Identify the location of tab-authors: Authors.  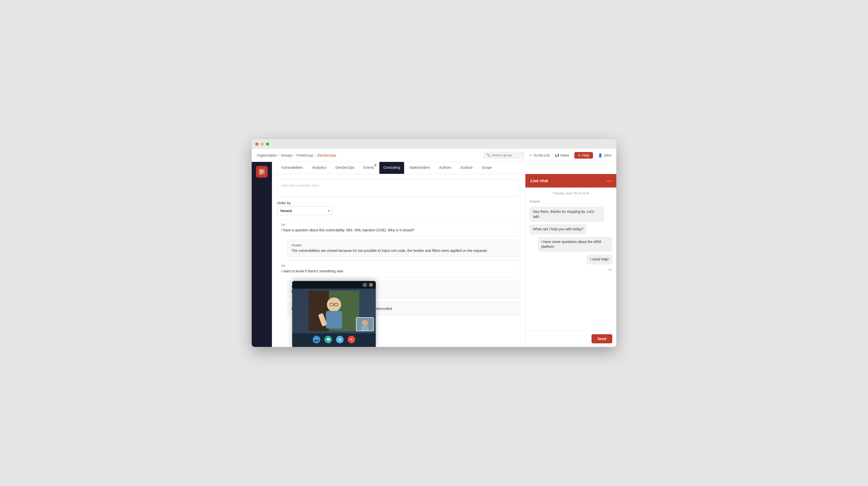
(445, 168).